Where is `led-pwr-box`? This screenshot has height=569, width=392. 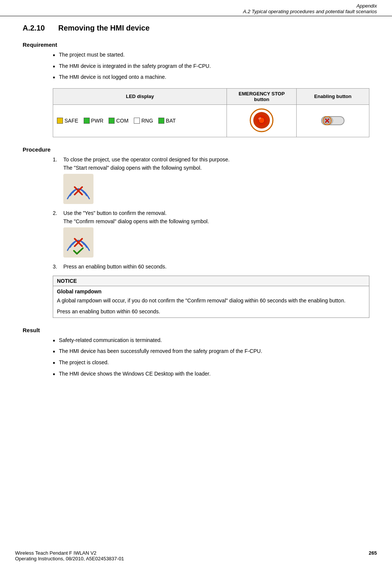
led-pwr-box is located at coordinates (87, 121).